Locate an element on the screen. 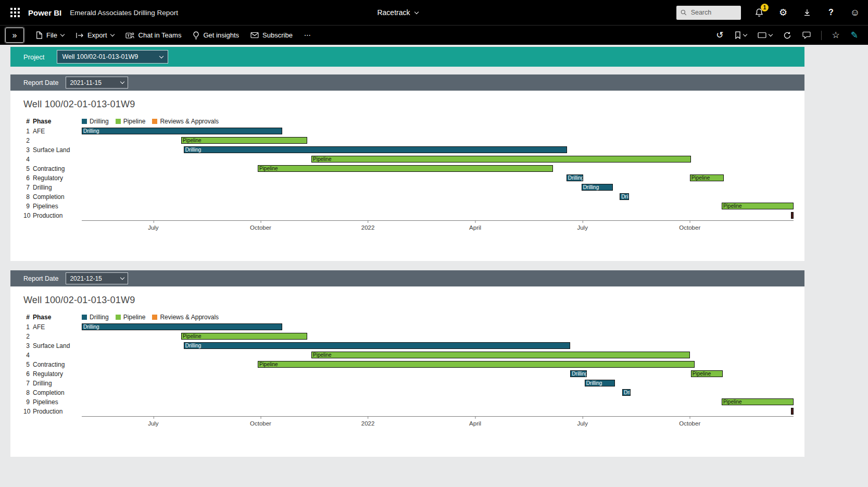 The height and width of the screenshot is (487, 868). axis-tick: July is located at coordinates (153, 228).